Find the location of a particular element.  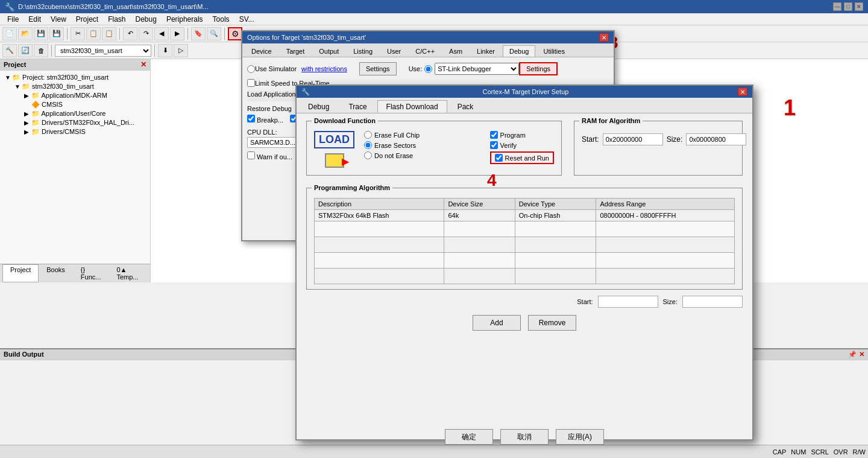

debugger-select: ST-Link Debugger is located at coordinates (477, 69).